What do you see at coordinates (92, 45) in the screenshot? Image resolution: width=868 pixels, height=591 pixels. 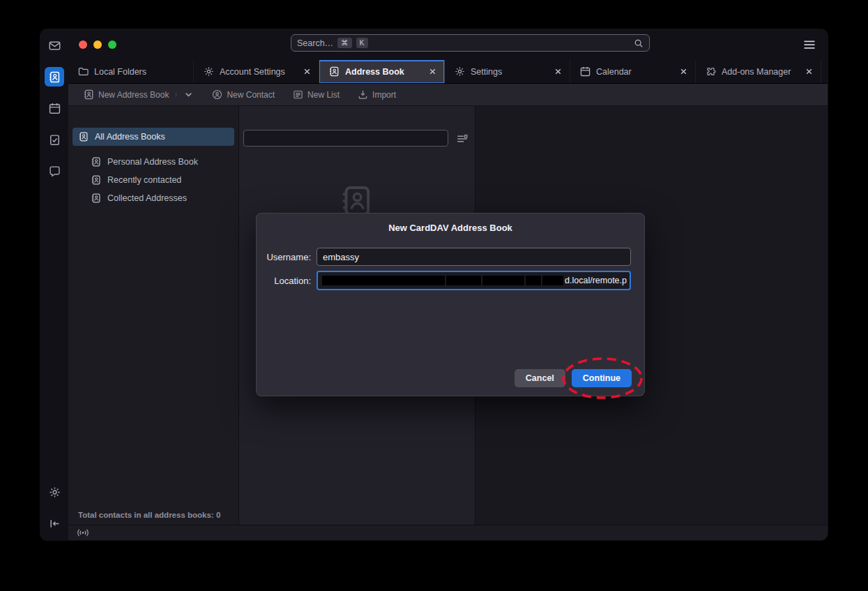 I see `traffic-lights` at bounding box center [92, 45].